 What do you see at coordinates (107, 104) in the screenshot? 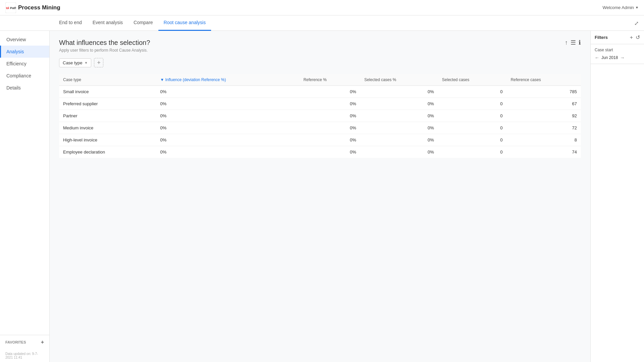
I see `cell-case-type: Preferred supplier` at bounding box center [107, 104].